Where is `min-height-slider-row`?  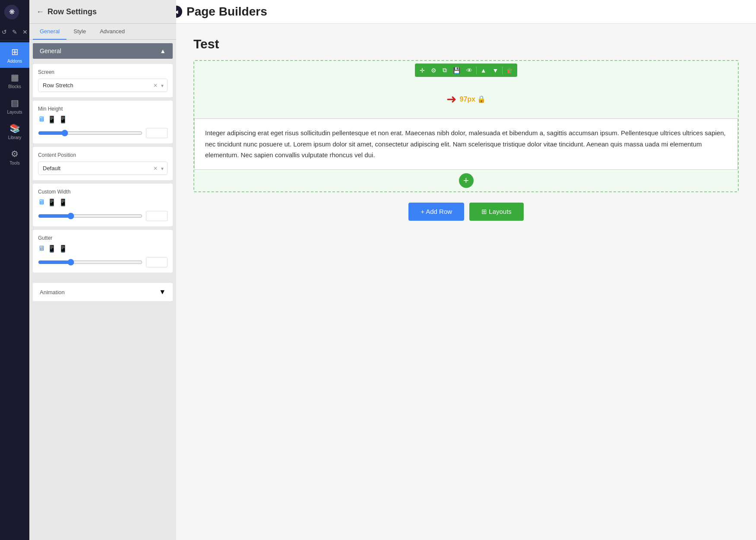 min-height-slider-row is located at coordinates (103, 133).